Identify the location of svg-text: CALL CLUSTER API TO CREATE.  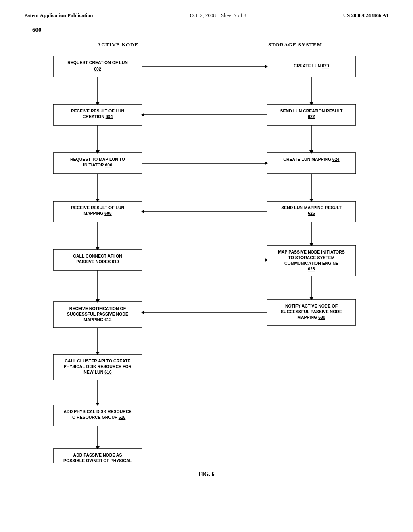
(98, 361).